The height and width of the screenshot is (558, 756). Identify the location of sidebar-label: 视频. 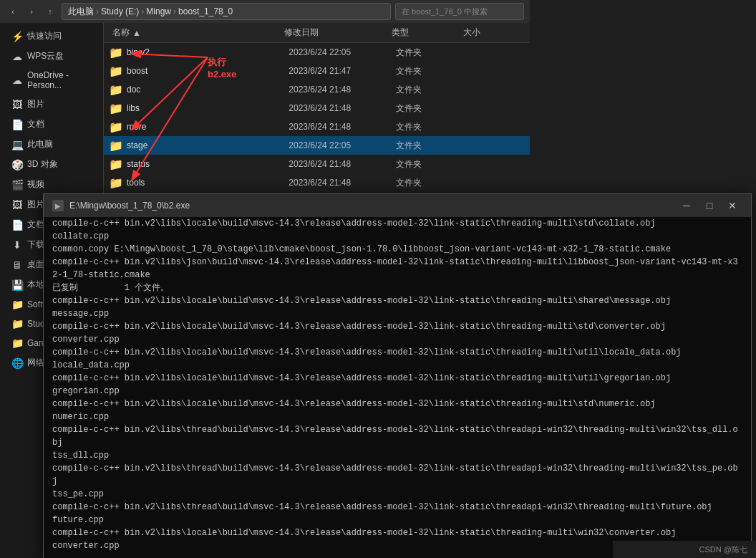
(36, 185).